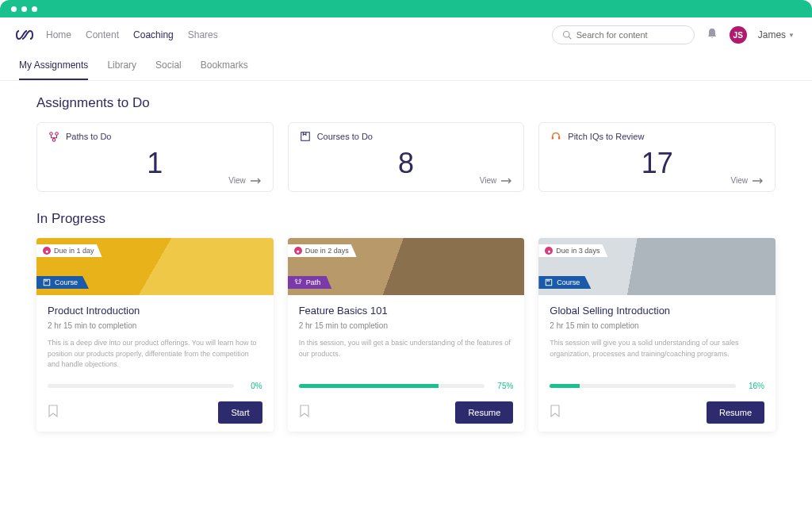 The width and height of the screenshot is (812, 522). What do you see at coordinates (322, 251) in the screenshot?
I see `due-badge: ● Due in 2 days` at bounding box center [322, 251].